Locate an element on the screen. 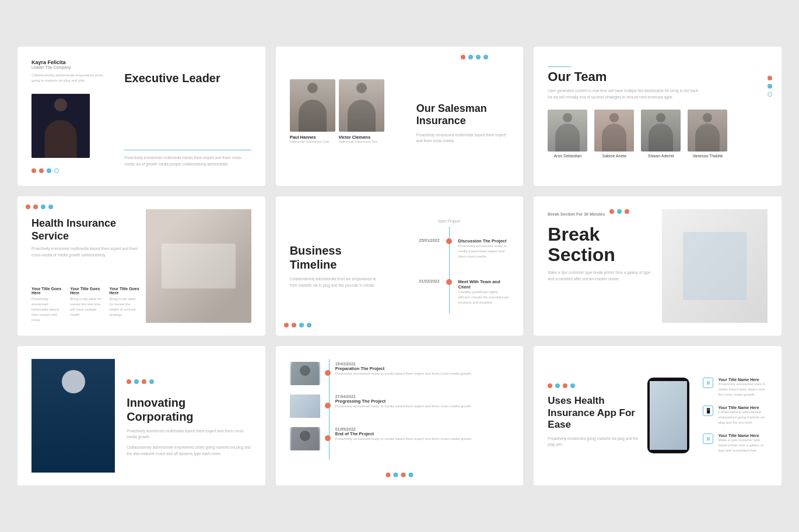  col-2: Your Title Goes Here Bring in the table … is located at coordinates (87, 305).